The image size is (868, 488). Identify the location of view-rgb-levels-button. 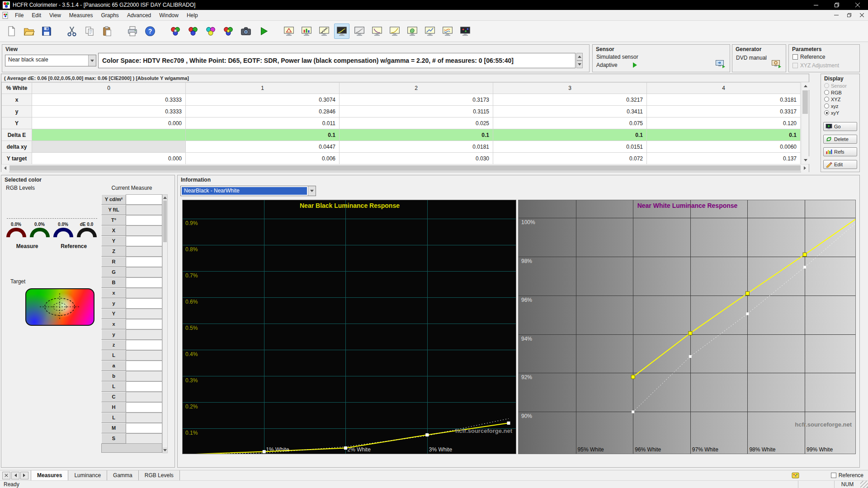
(307, 31).